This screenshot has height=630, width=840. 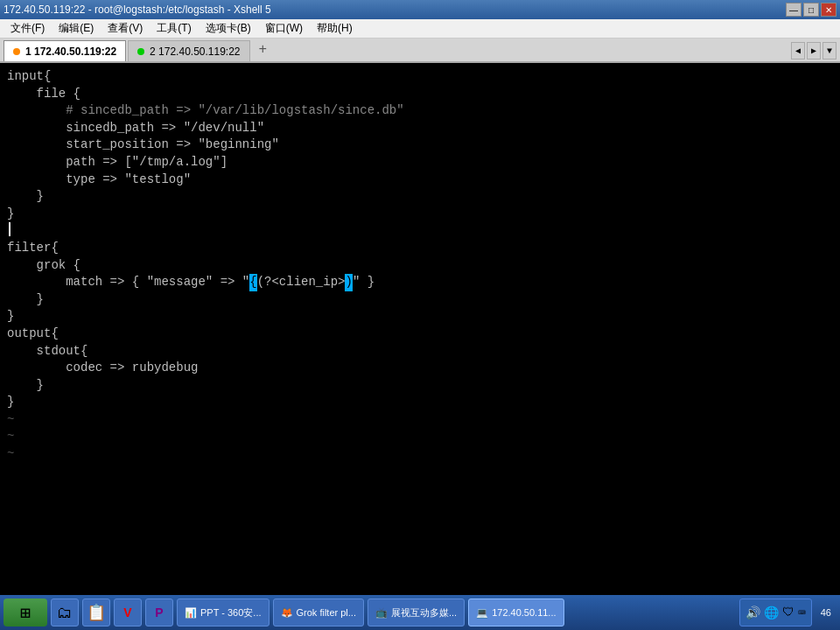 What do you see at coordinates (420, 266) in the screenshot?
I see `line-12: grok {` at bounding box center [420, 266].